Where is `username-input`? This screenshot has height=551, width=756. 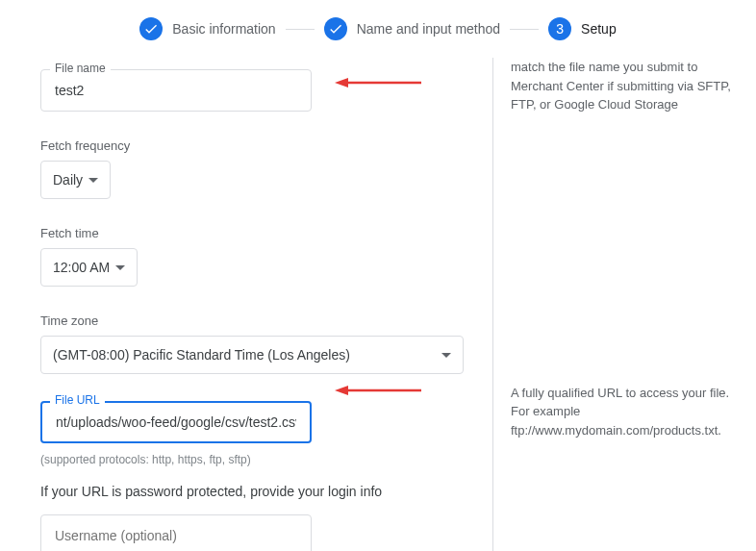
username-input is located at coordinates (176, 533).